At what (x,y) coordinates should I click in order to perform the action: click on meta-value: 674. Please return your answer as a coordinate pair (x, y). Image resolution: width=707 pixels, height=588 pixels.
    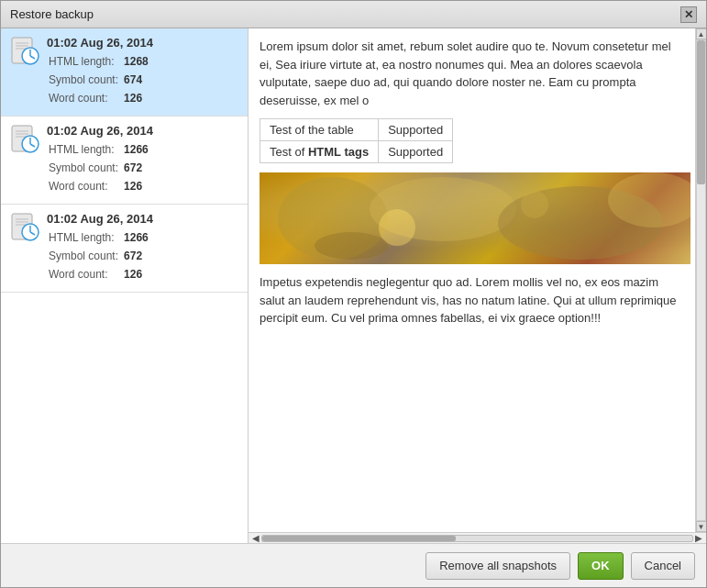
    Looking at the image, I should click on (136, 80).